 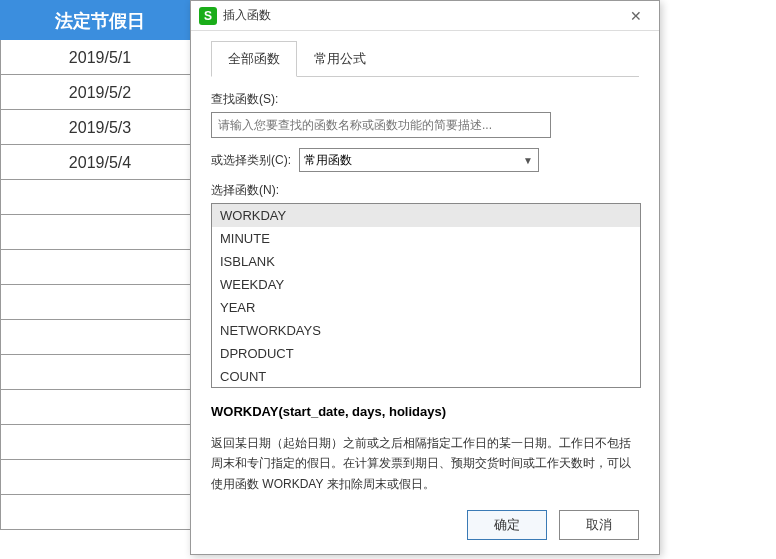 What do you see at coordinates (100, 92) in the screenshot?
I see `table-row: 2019/5/2` at bounding box center [100, 92].